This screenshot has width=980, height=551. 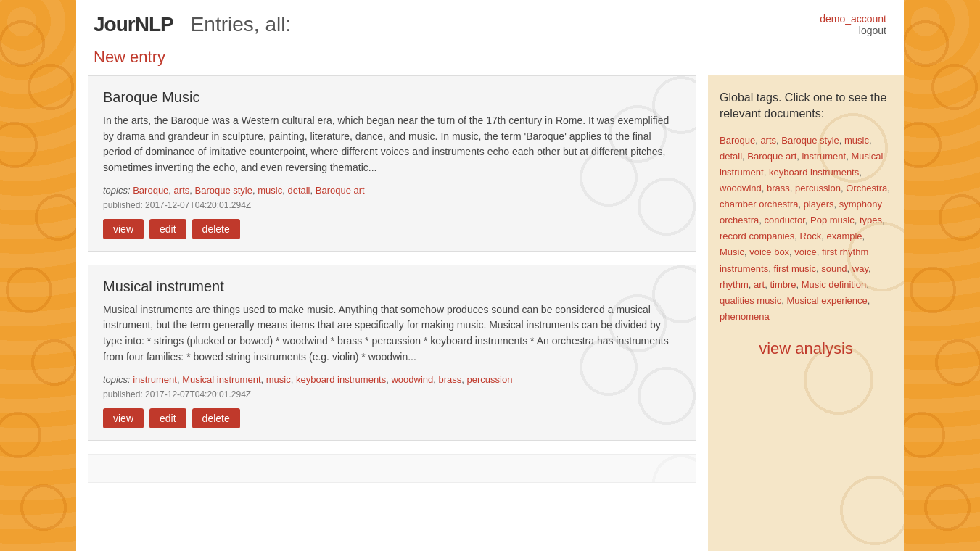 I want to click on tag-link: timbre, so click(x=783, y=284).